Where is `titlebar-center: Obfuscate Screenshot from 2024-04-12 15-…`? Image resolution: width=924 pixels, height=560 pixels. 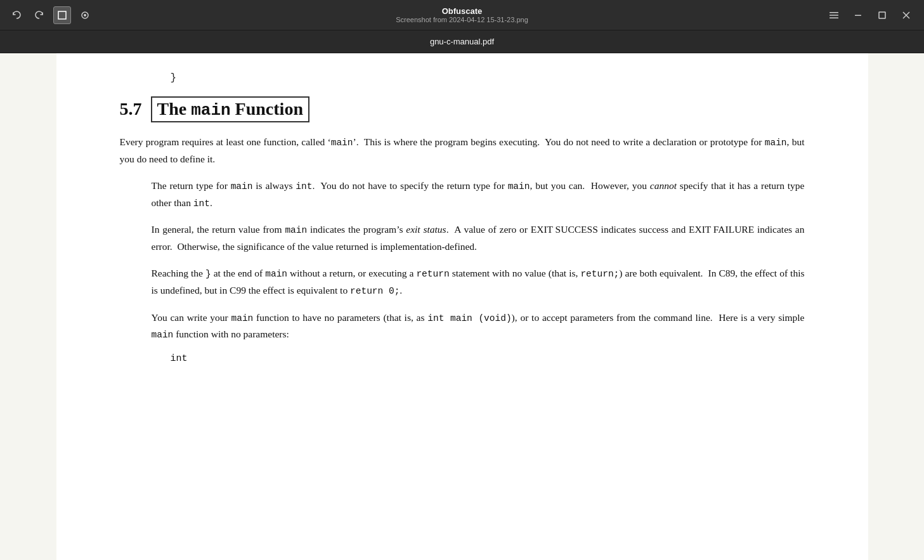
titlebar-center: Obfuscate Screenshot from 2024-04-12 15-… is located at coordinates (462, 15).